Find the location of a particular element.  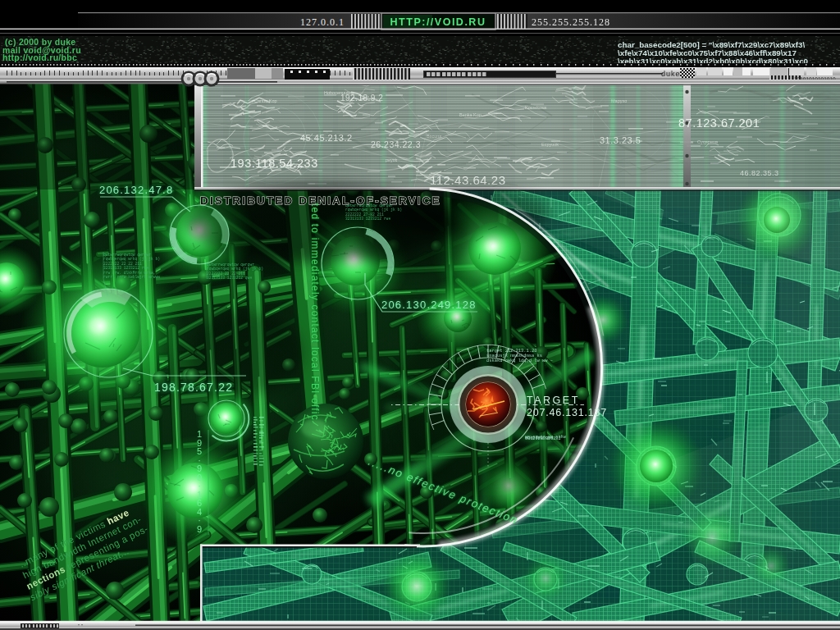

svg-text: 87.123.67.201 is located at coordinates (719, 123).